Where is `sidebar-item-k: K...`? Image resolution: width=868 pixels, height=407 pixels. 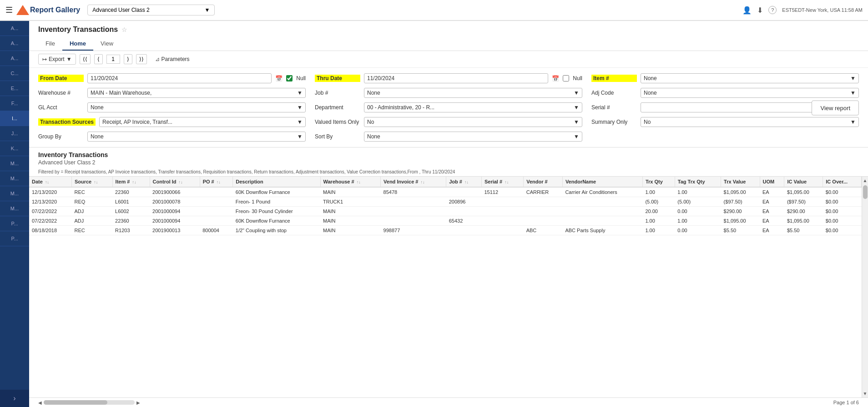
sidebar-item-k: K... is located at coordinates (15, 148).